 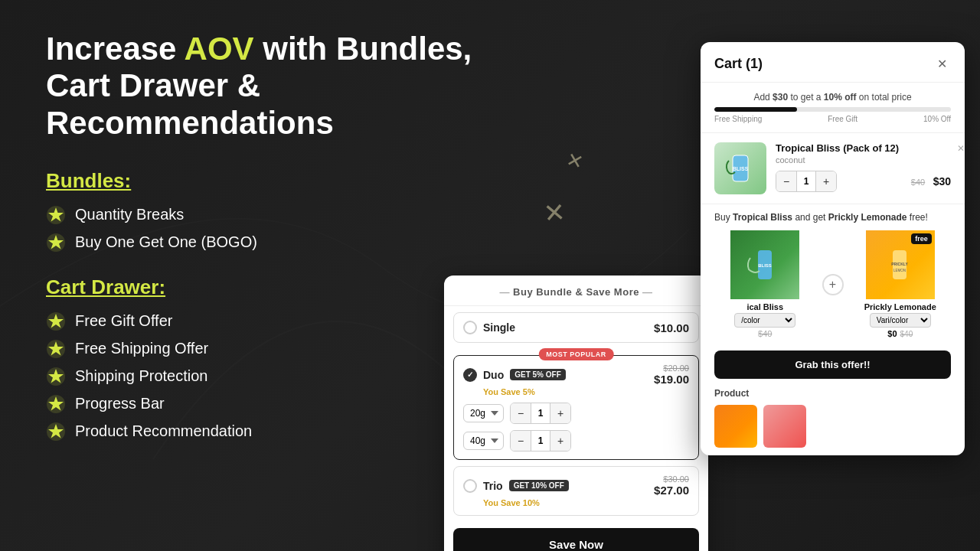 I want to click on duo-qty-number-2: 1, so click(x=541, y=441).